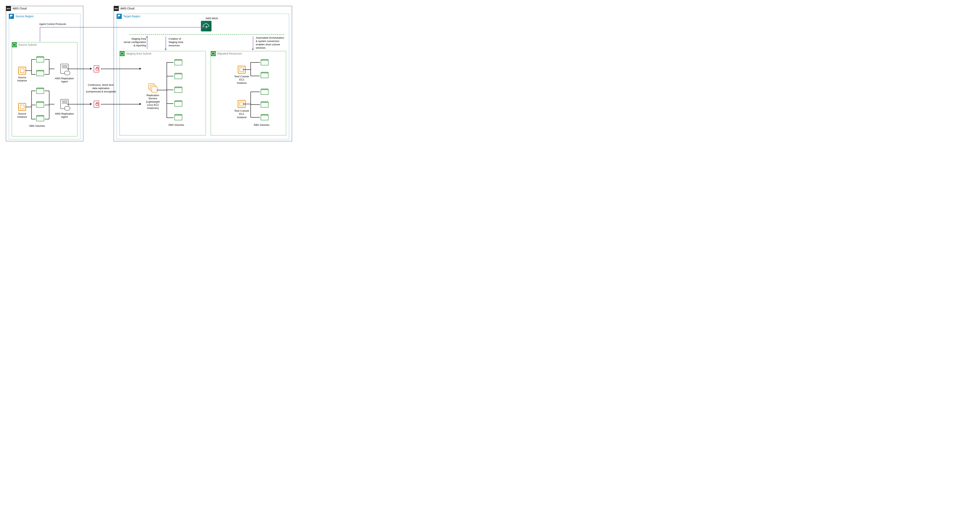  Describe the element at coordinates (22, 111) in the screenshot. I see `source-instance-2: Source Instance` at that location.